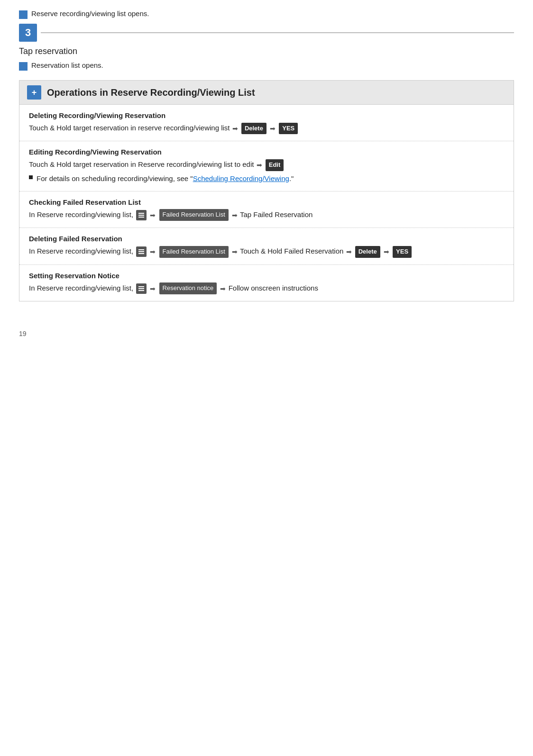  I want to click on badge-edit: Edit, so click(275, 165).